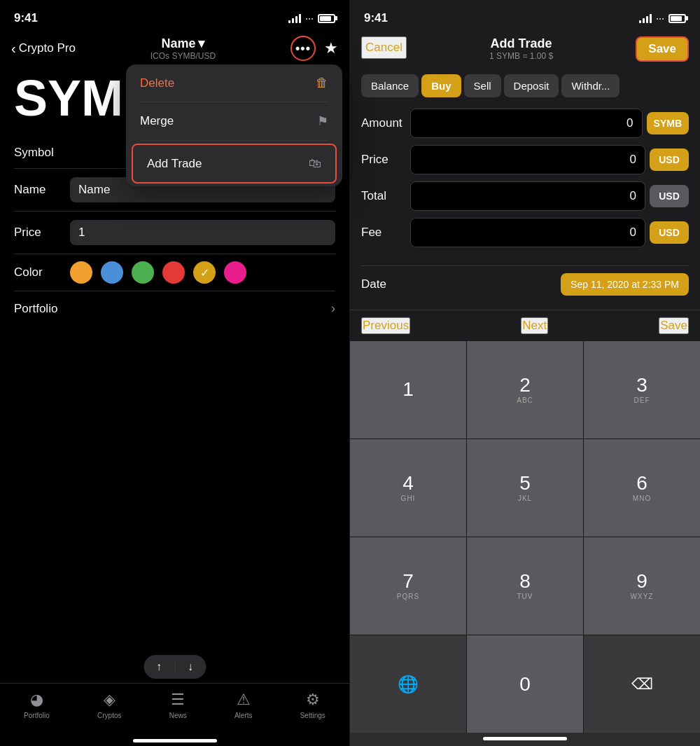 The image size is (700, 746). Describe the element at coordinates (662, 49) in the screenshot. I see `save-button: Save` at that location.